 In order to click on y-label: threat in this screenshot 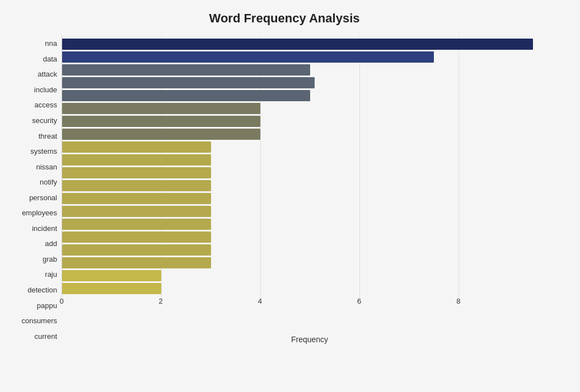, I will do `click(48, 136)`.